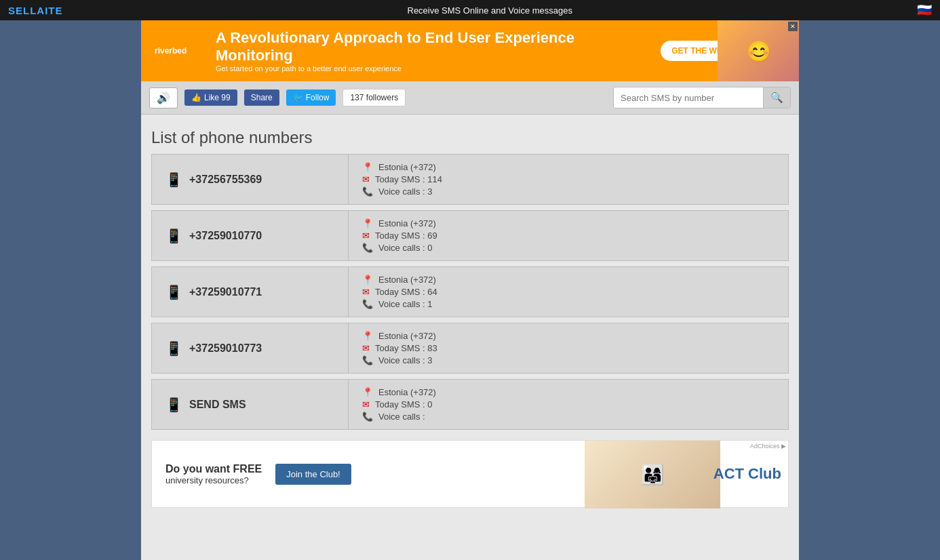 This screenshot has width=940, height=560. I want to click on ad-banner-top: riverbed A Revolutionary Approach to End…, so click(470, 51).